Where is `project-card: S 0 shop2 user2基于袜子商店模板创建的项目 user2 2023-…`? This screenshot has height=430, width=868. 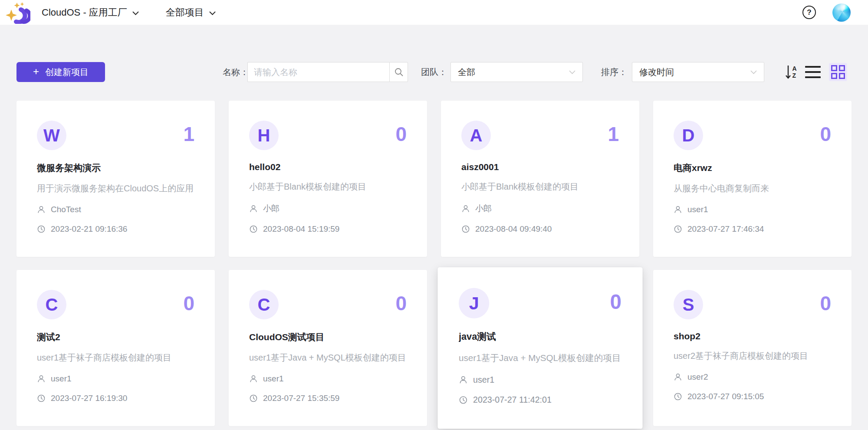
project-card: S 0 shop2 user2基于袜子商店模板创建的项目 user2 2023-… is located at coordinates (753, 348).